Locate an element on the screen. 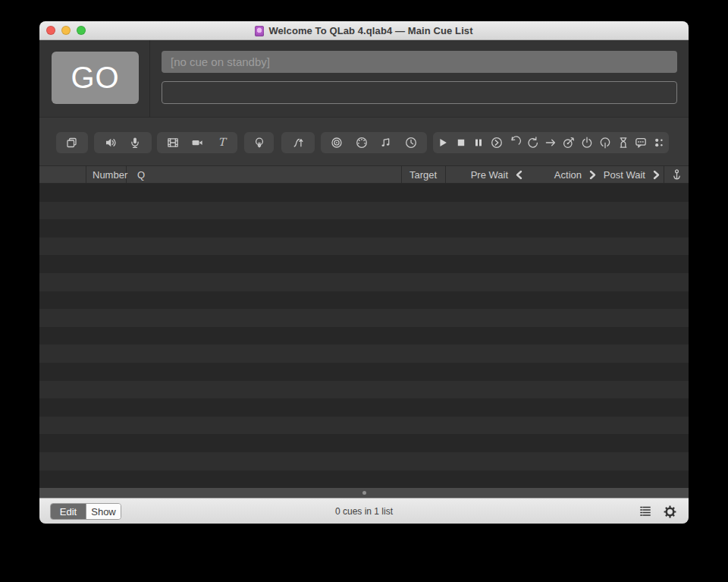  column-header-action: Action is located at coordinates (566, 175).